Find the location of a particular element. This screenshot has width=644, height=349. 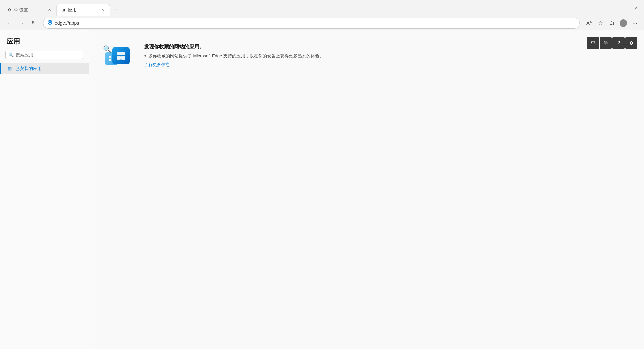

search-magnifier-icon: 🔍 is located at coordinates (107, 49).